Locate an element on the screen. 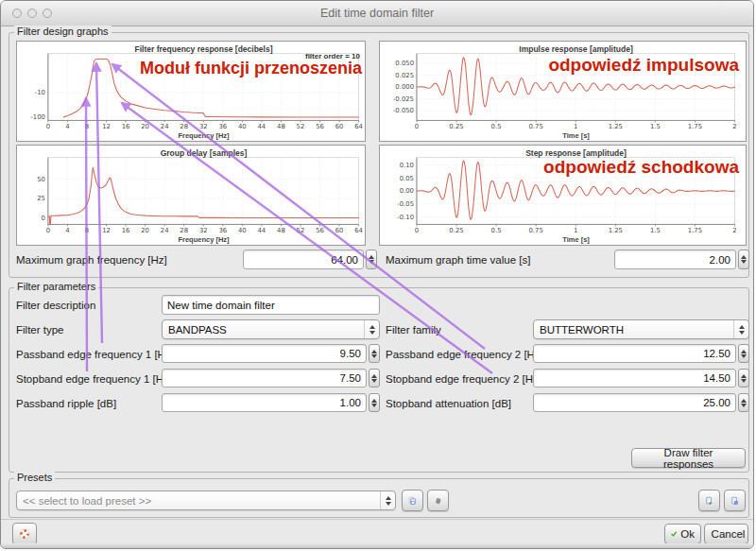 This screenshot has width=756, height=551. filter-type-label: Filter type is located at coordinates (40, 330).